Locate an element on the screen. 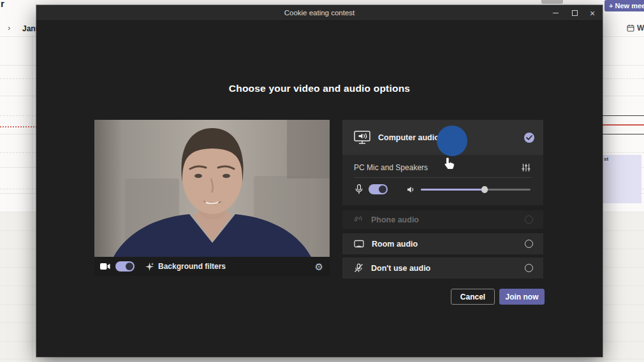 This screenshot has height=362, width=644. phone-audio-option-disabled: Phone audio is located at coordinates (443, 219).